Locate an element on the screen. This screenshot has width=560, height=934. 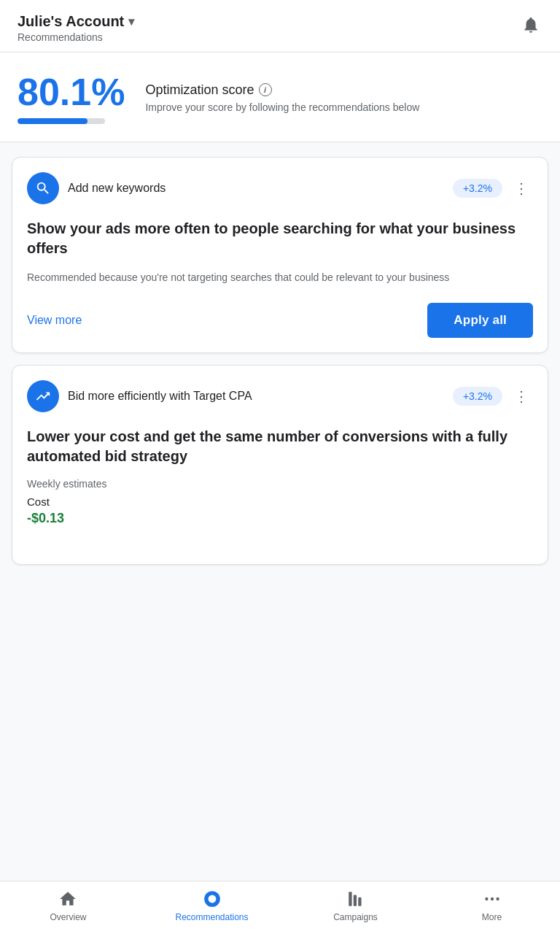
score-delta-badge: +3.2% is located at coordinates (478, 188).